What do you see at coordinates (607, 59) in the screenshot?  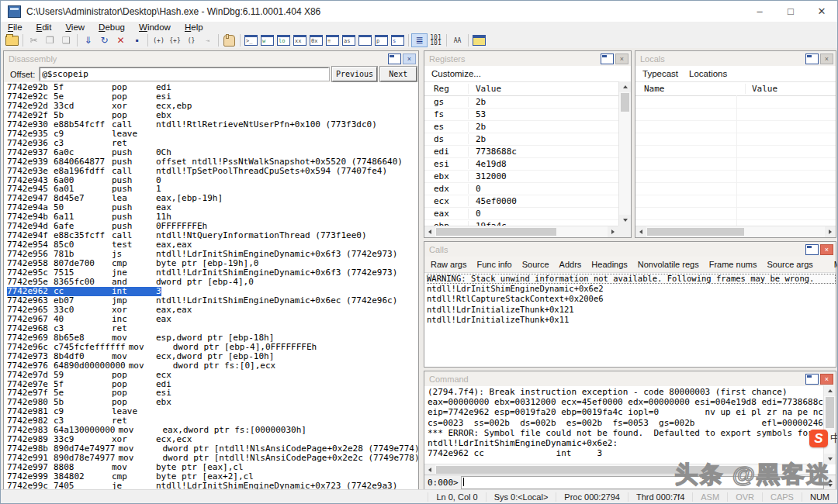 I see `registers-dock-icon` at bounding box center [607, 59].